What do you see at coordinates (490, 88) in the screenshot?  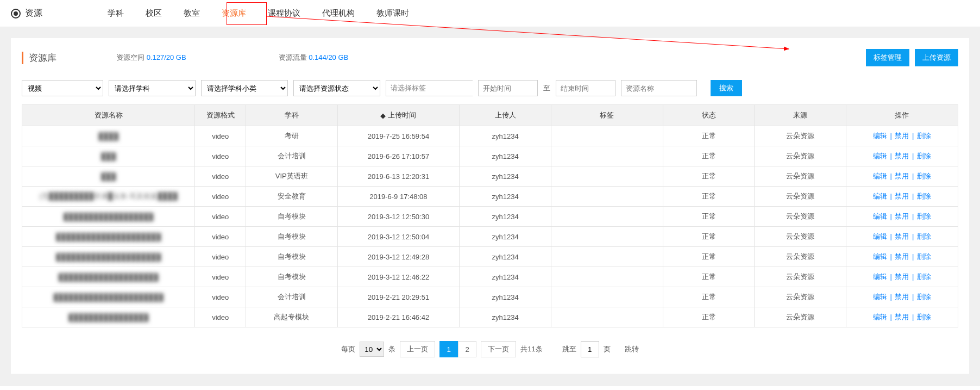 I see `filters-row: 视频 请选择学科 请选择学科小类 请选择资源状态 ▼ 至 搜索` at bounding box center [490, 88].